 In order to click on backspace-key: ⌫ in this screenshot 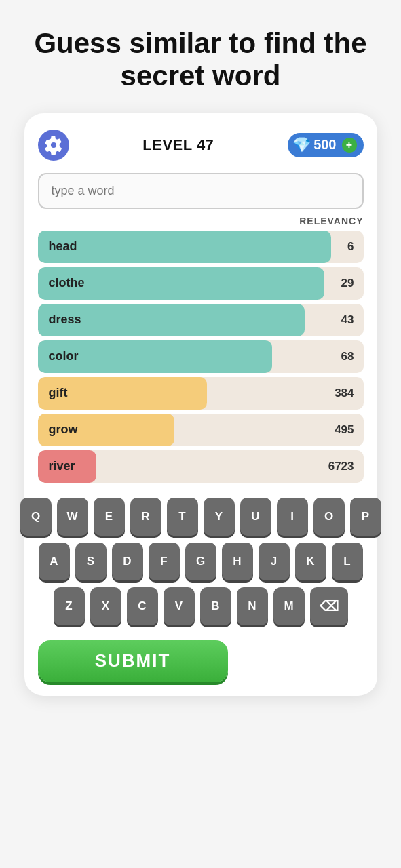, I will do `click(329, 606)`.